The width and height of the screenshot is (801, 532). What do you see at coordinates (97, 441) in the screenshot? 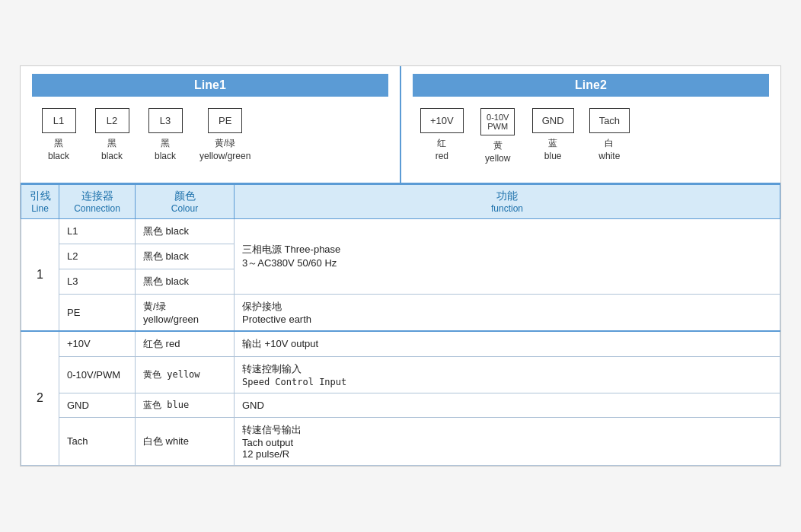
I see `conn-Tach: Tach` at bounding box center [97, 441].